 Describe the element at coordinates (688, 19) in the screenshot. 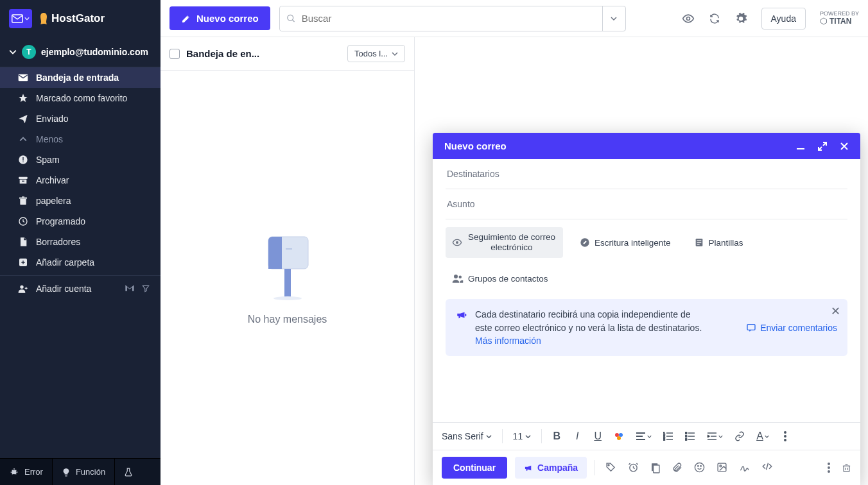

I see `eye-icon` at that location.